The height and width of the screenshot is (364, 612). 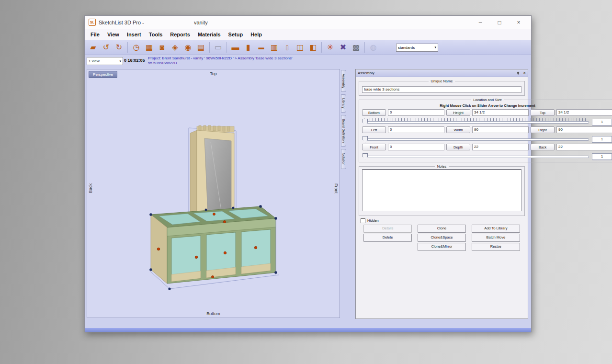 What do you see at coordinates (500, 130) in the screenshot?
I see `width-input` at bounding box center [500, 130].